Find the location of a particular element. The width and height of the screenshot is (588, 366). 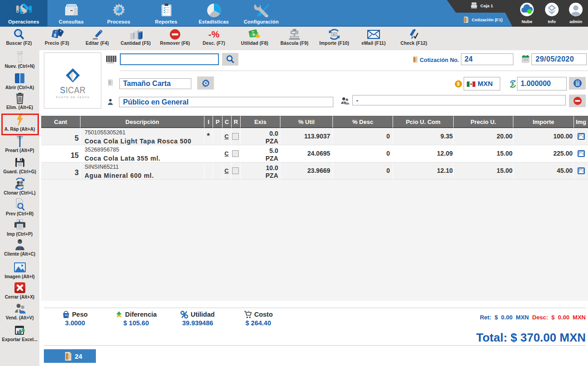

svg-text: SICAR is located at coordinates (73, 90).